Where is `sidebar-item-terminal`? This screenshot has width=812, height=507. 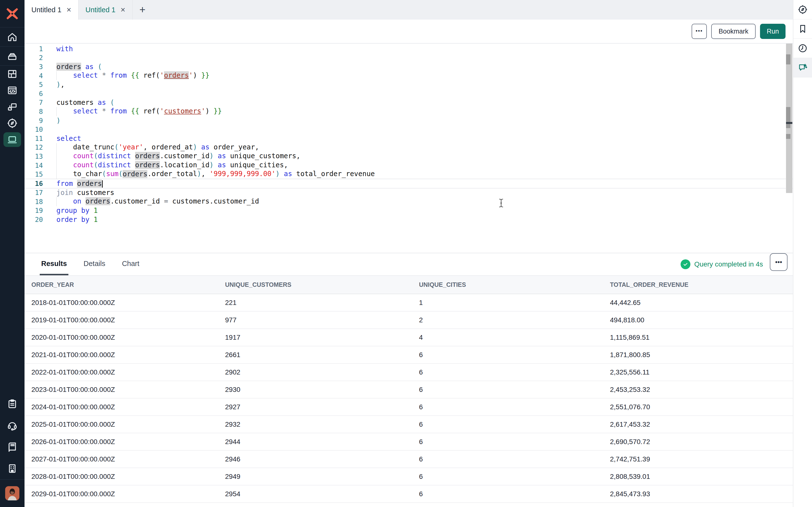 sidebar-item-terminal is located at coordinates (12, 139).